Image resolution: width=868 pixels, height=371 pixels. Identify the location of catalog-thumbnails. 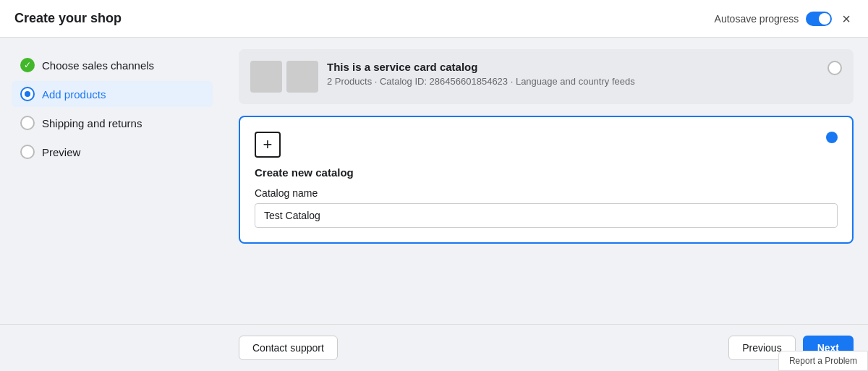
(284, 77).